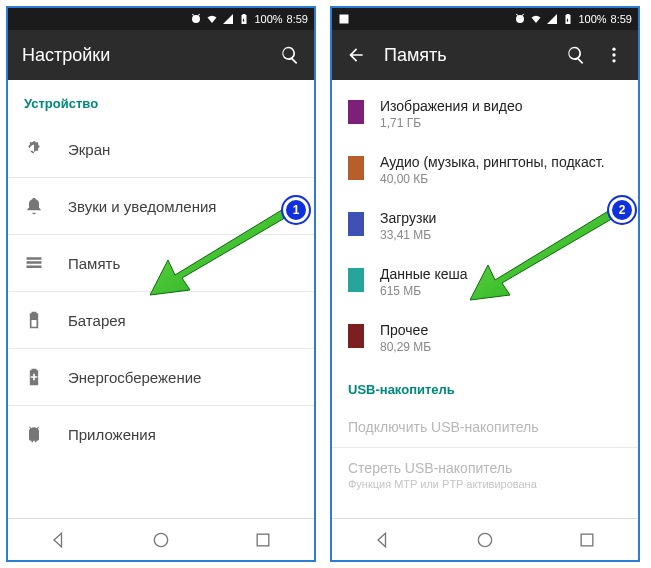  What do you see at coordinates (485, 484) in the screenshot?
I see `usb-item-sub: Функция MTP или PTP активирована` at bounding box center [485, 484].